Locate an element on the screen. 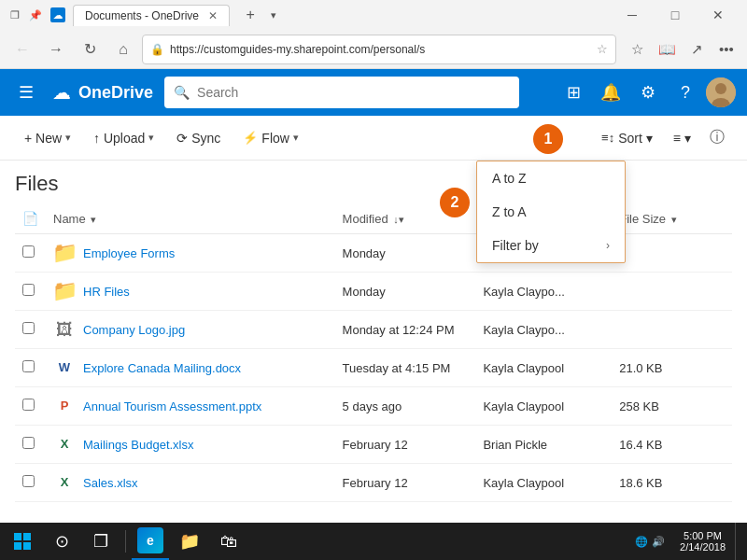 The height and width of the screenshot is (560, 747). sort-label: Sort is located at coordinates (630, 138).